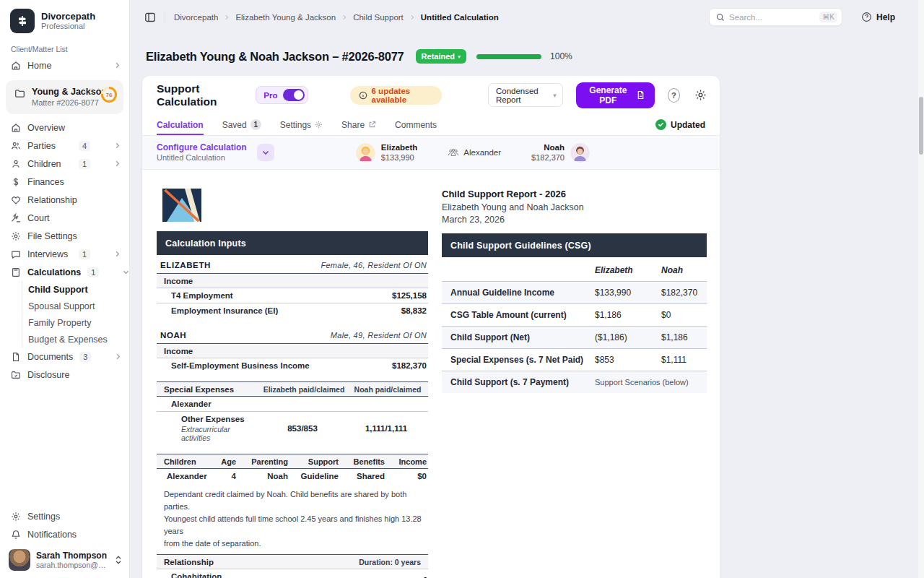  Describe the element at coordinates (641, 95) in the screenshot. I see `pdf-doc-icon` at that location.